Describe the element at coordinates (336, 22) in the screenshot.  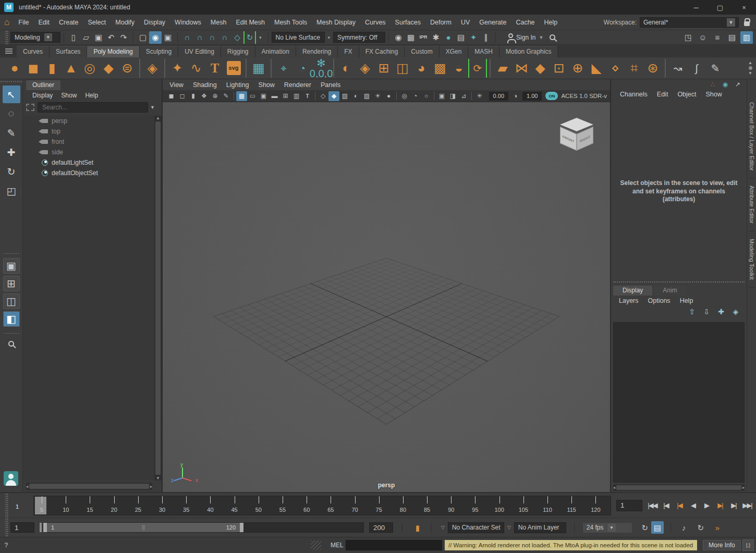
I see `menu-item: Mesh Display` at that location.